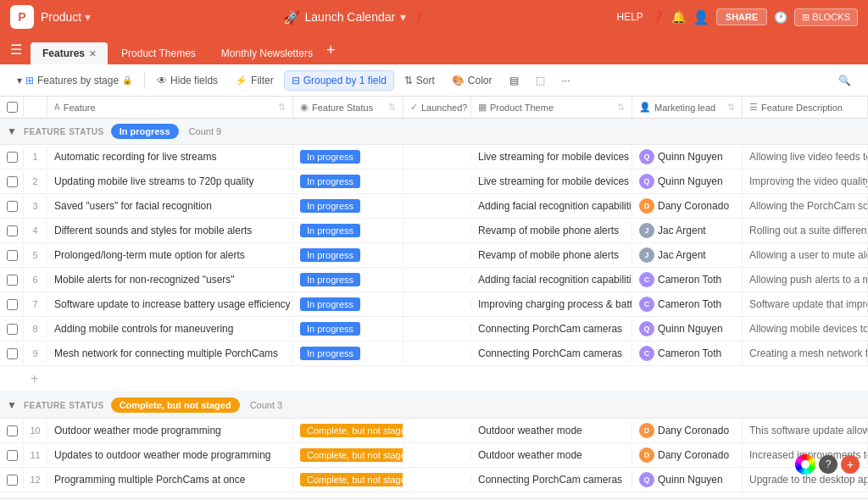 This screenshot has width=868, height=500. Describe the element at coordinates (805, 107) in the screenshot. I see `th-desc: ☰ Feature Description` at that location.